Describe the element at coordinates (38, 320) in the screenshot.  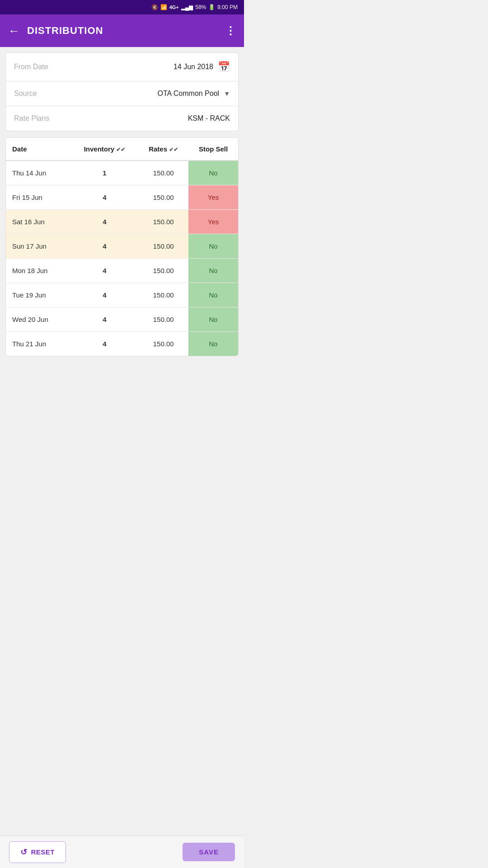
I see `cell-date: Wed 20 Jun` at that location.